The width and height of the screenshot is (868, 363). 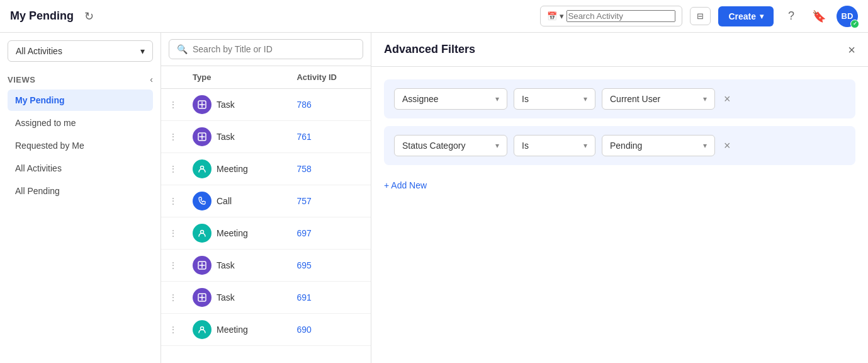 I want to click on views-title: Views, so click(x=21, y=79).